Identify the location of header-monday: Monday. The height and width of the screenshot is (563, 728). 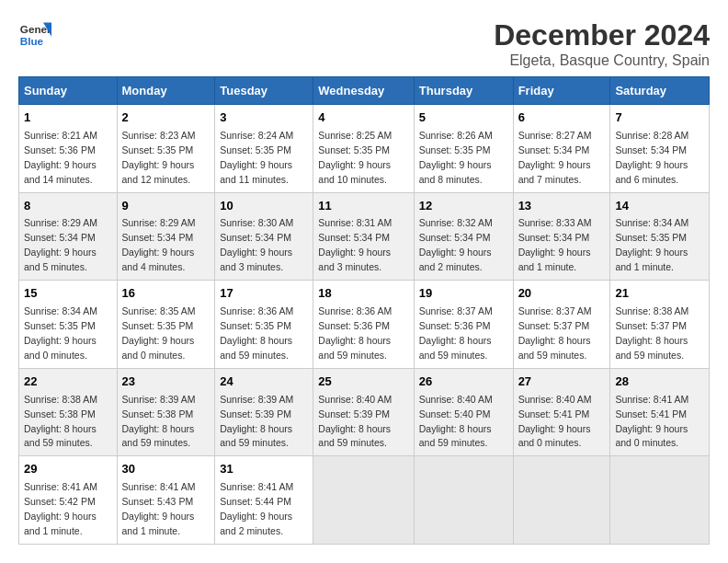
(165, 91).